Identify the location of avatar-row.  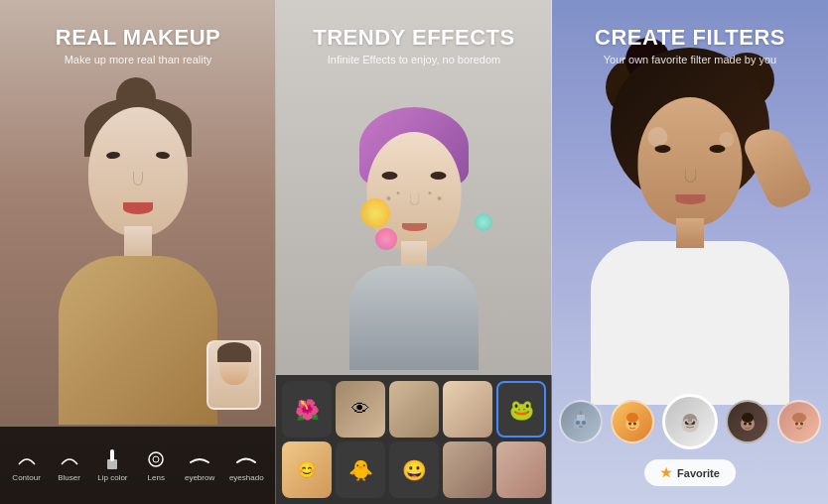
(690, 422).